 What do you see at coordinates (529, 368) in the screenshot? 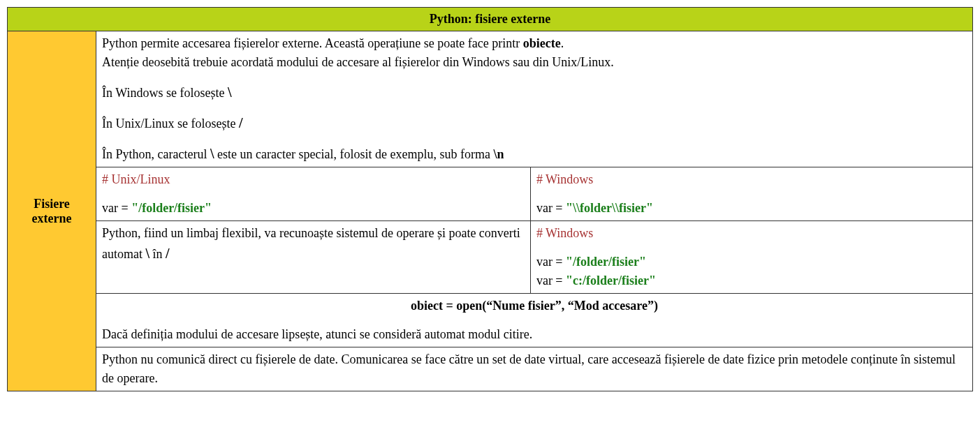
I see `virtual-set-text: Python nu comunică direct cu fișierele d…` at bounding box center [529, 368].